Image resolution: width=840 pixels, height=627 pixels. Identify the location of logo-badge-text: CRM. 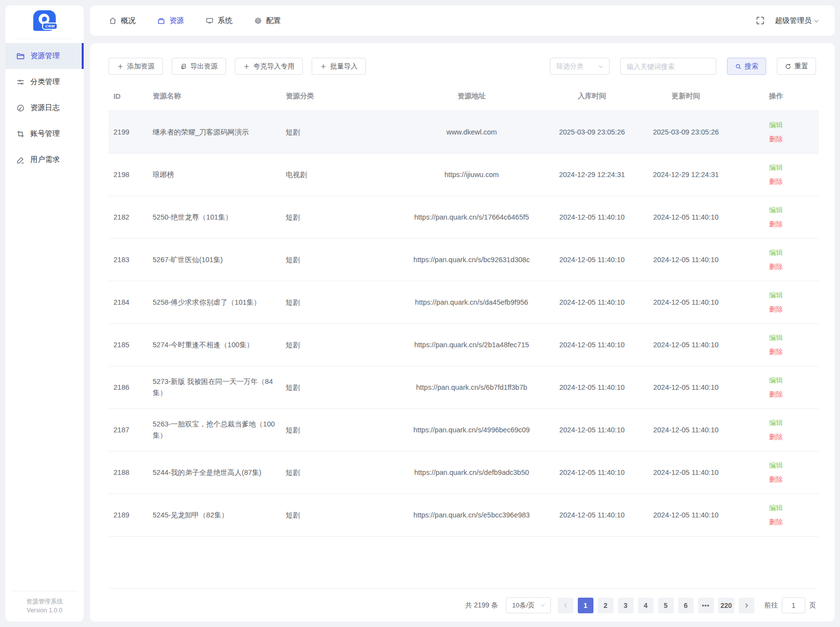
(50, 26).